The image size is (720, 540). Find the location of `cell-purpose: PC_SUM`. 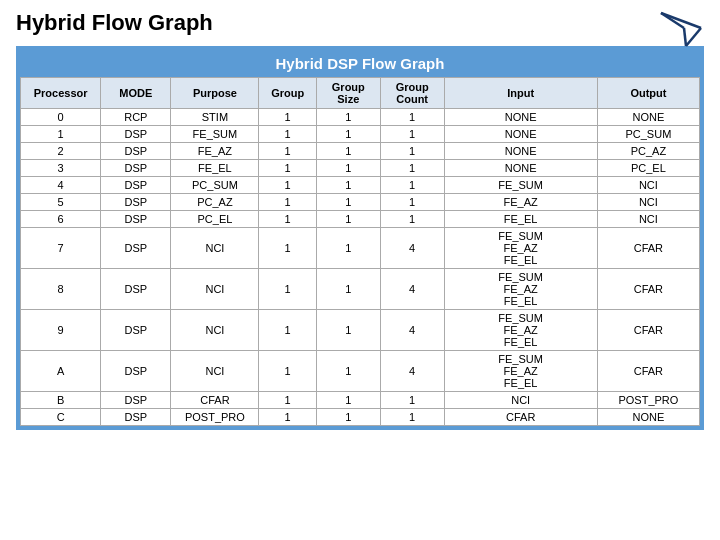

cell-purpose: PC_SUM is located at coordinates (215, 186).